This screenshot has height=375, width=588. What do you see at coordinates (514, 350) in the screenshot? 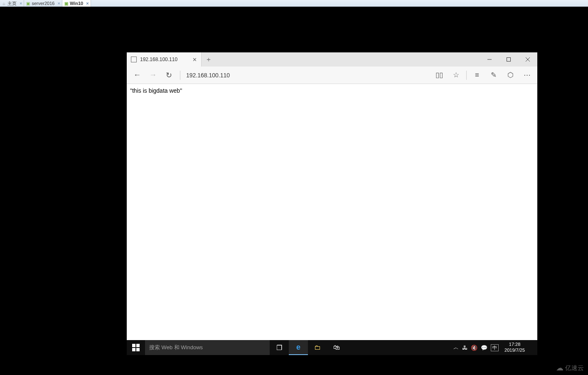
I see `clock-date: 2019/7/25` at bounding box center [514, 350].